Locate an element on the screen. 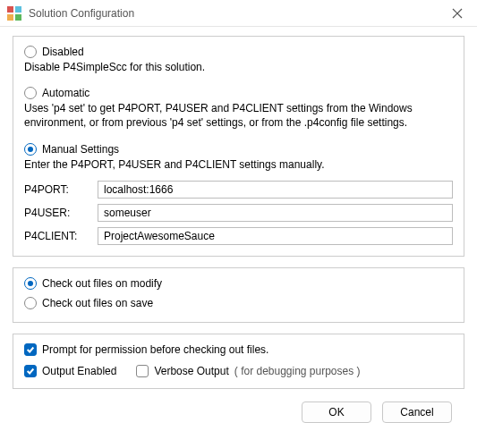 This screenshot has height=448, width=477. radio-checkout-save is located at coordinates (30, 303).